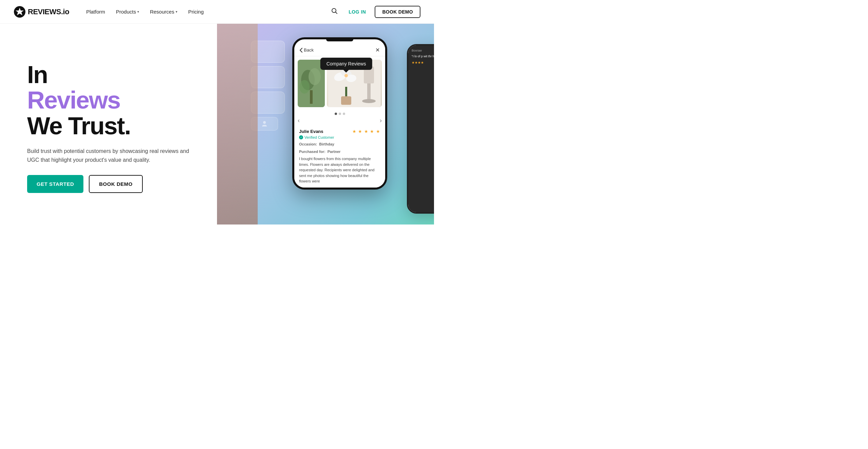 Image resolution: width=868 pixels, height=449 pixels. Describe the element at coordinates (423, 62) in the screenshot. I see `boxraw-stars: ★★★★` at that location.